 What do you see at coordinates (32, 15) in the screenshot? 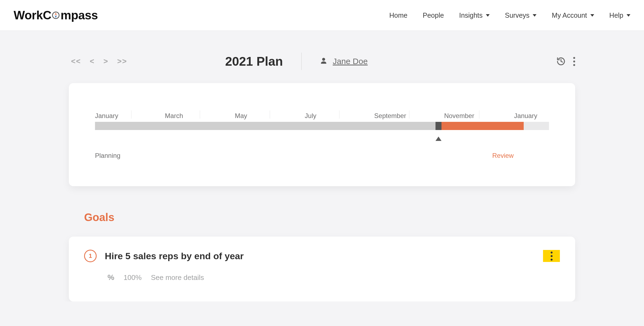
I see `brand-prefix: WorkC` at bounding box center [32, 15].